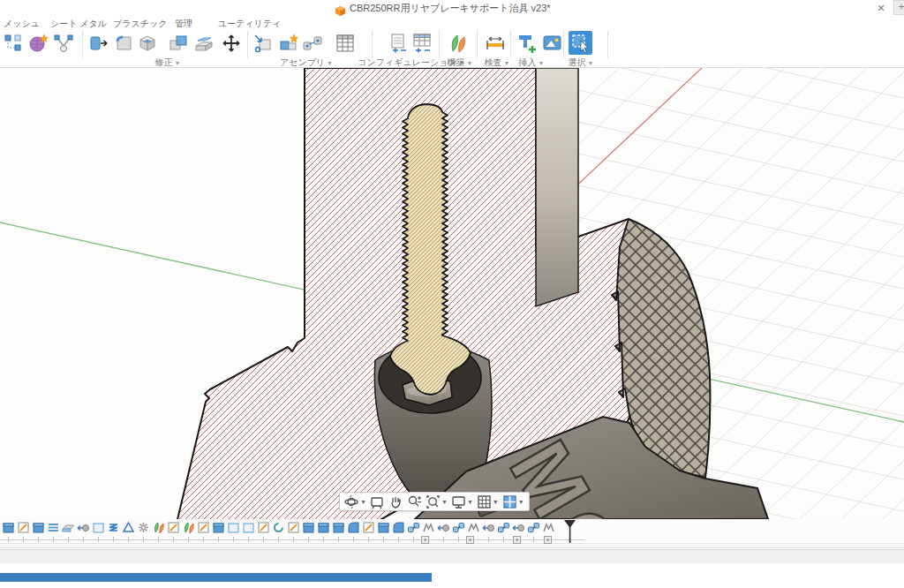 The width and height of the screenshot is (904, 588). I want to click on split-body-tool-icon, so click(203, 42).